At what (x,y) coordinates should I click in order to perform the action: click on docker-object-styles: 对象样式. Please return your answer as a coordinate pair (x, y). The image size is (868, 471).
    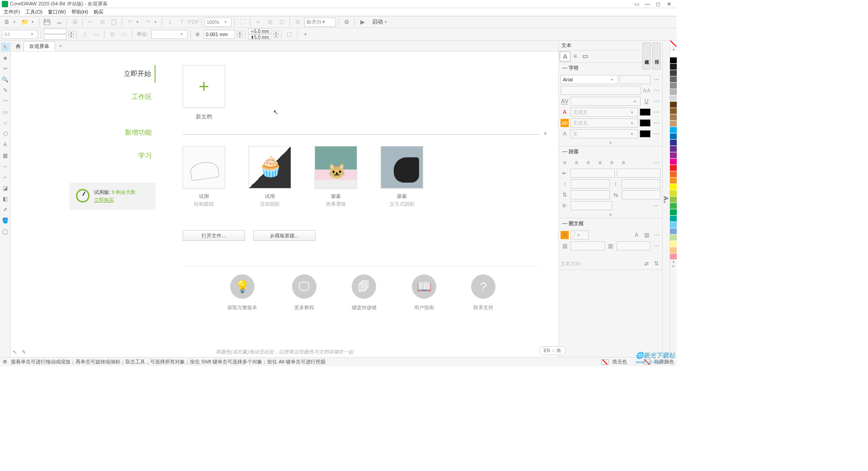
    Looking at the image, I should click on (646, 56).